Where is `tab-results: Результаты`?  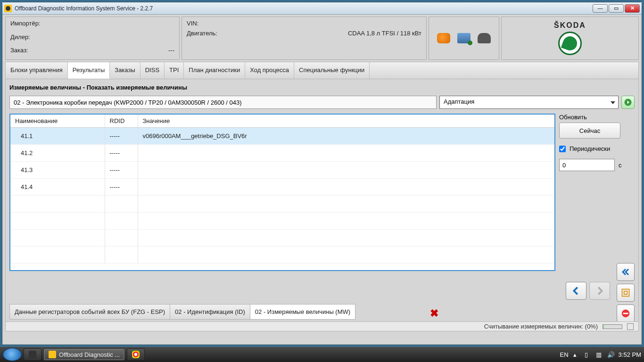
tab-results: Результаты is located at coordinates (89, 71).